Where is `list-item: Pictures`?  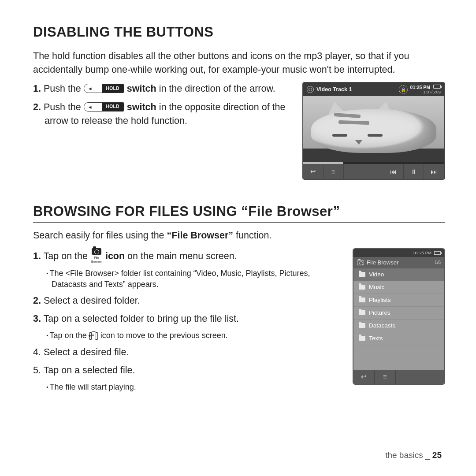 list-item: Pictures is located at coordinates (399, 313).